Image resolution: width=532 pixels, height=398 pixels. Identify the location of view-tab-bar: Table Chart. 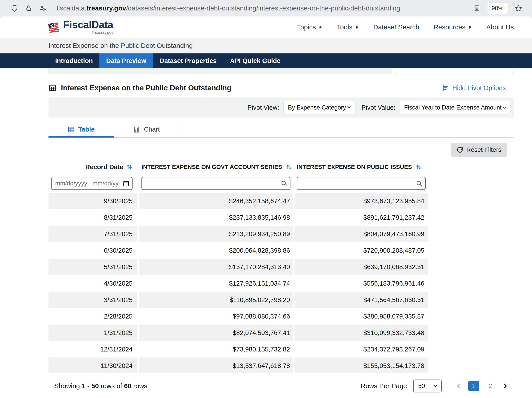
(281, 130).